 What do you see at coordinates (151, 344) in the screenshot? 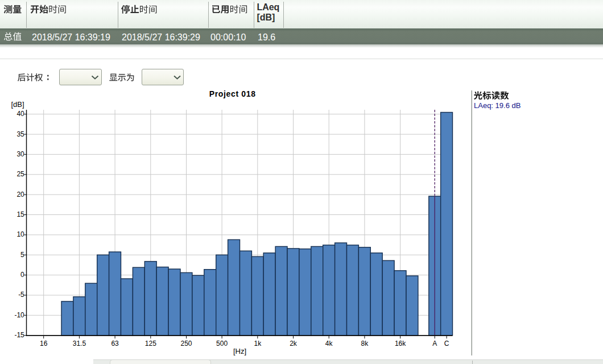
I see `svg-text: 125` at bounding box center [151, 344].